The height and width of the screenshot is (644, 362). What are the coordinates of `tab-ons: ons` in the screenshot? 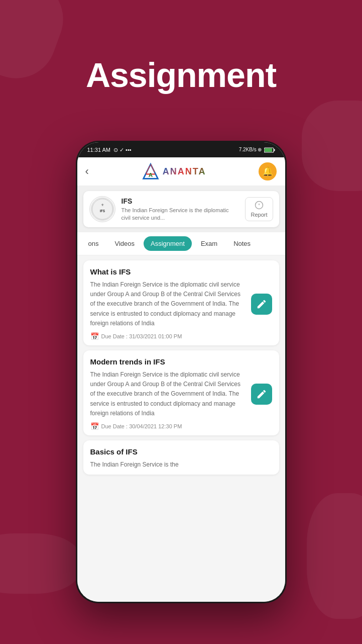 It's located at (93, 243).